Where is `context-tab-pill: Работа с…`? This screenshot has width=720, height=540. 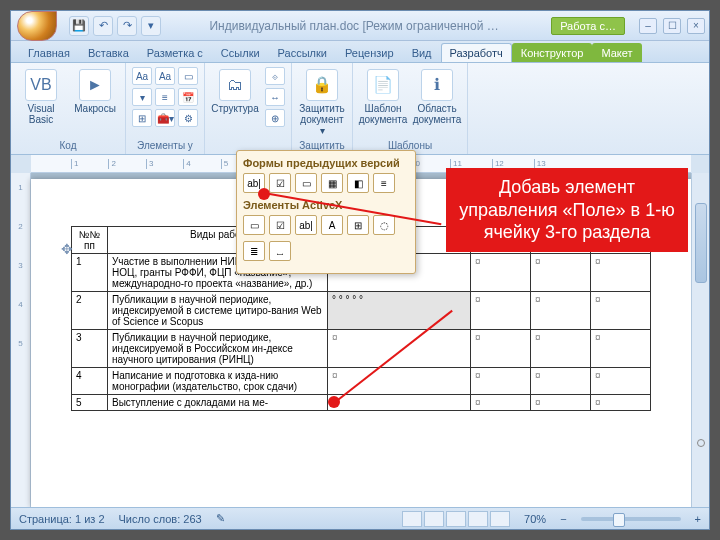 context-tab-pill: Работа с… is located at coordinates (588, 26).